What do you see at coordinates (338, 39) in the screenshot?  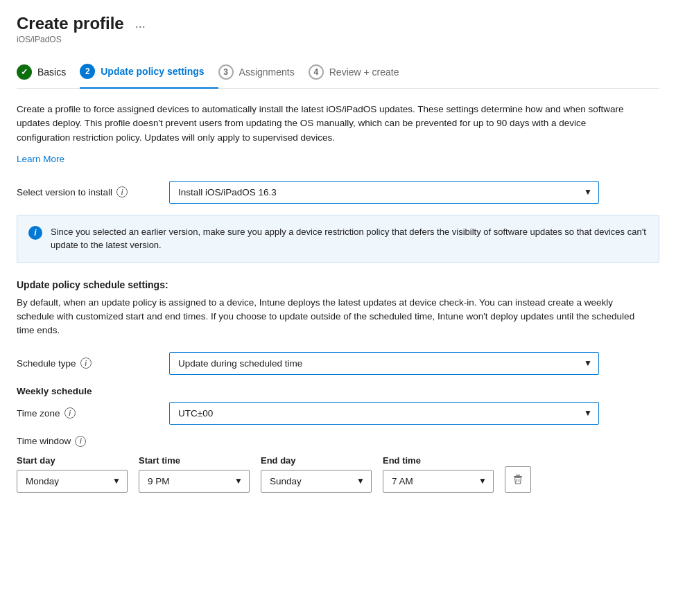 I see `page-subtitle: iOS/iPadOS` at bounding box center [338, 39].